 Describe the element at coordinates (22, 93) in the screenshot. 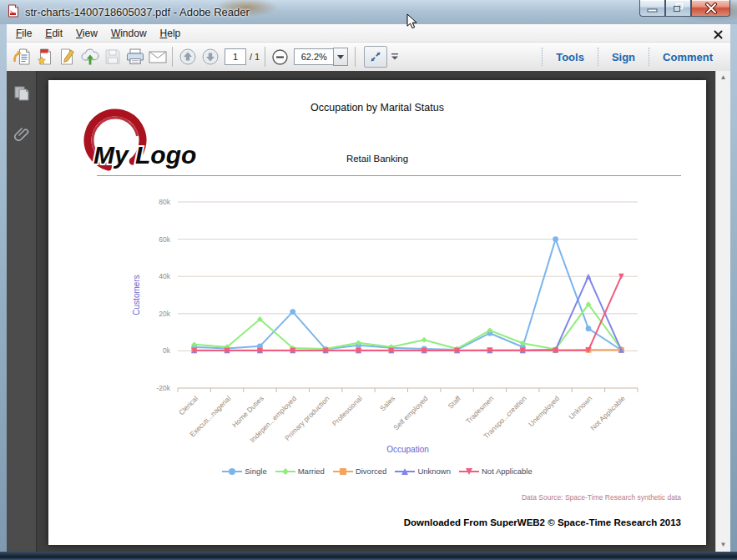

I see `page-thumbnails-button` at that location.